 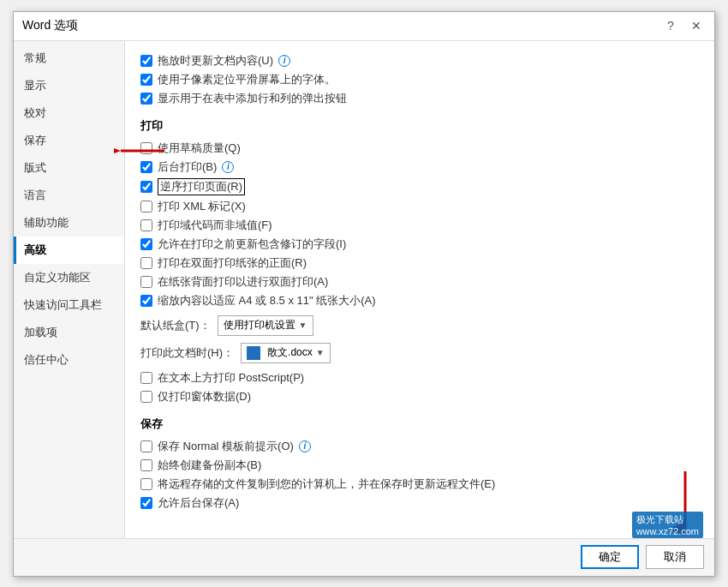 I want to click on checkbox-prompt-normal-input, so click(x=146, y=446).